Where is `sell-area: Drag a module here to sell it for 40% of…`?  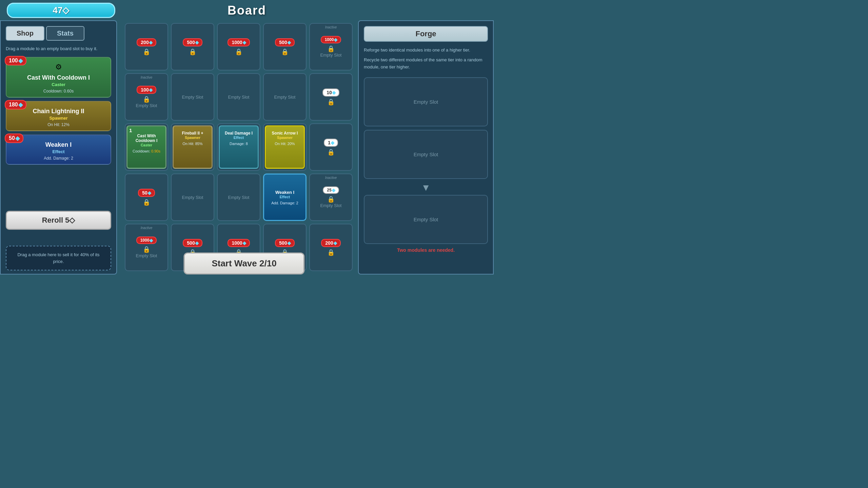 sell-area: Drag a module here to sell it for 40% of… is located at coordinates (58, 258).